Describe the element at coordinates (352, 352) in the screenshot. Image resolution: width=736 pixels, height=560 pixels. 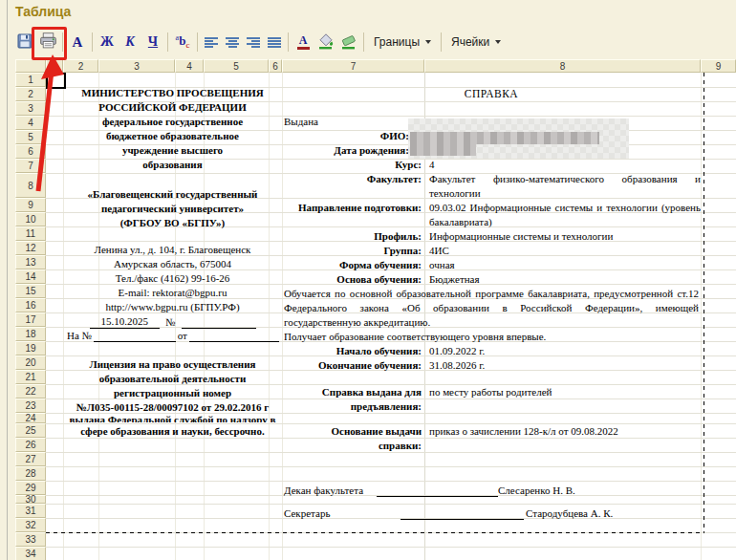
I see `field-label-start-date: Начало обучения:` at that location.